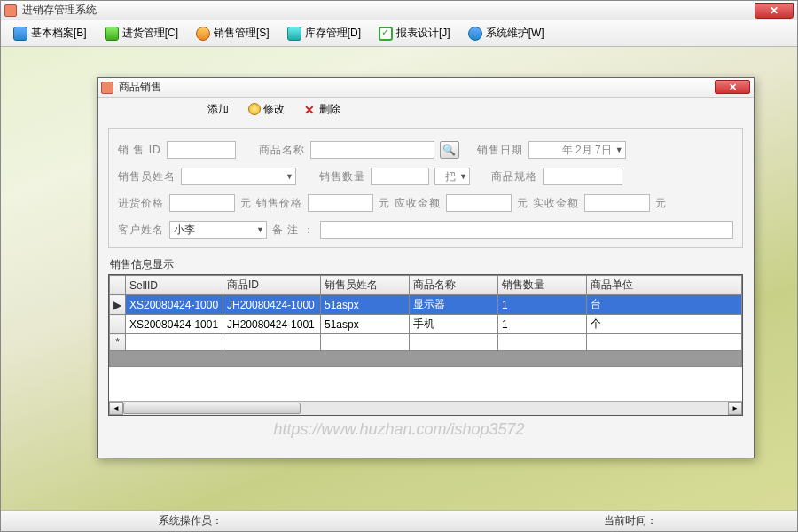 The image size is (798, 532). What do you see at coordinates (617, 203) in the screenshot?
I see `received-input` at bounding box center [617, 203].